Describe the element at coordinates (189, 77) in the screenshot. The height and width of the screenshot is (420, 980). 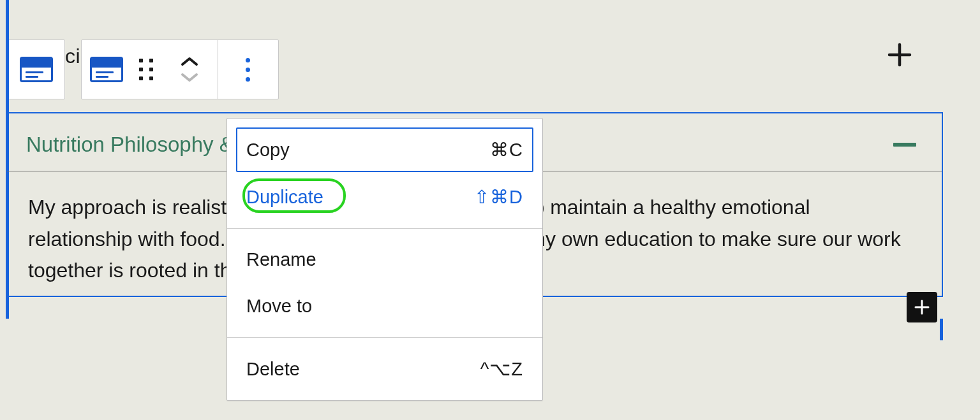
I see `chevron-down-icon` at that location.